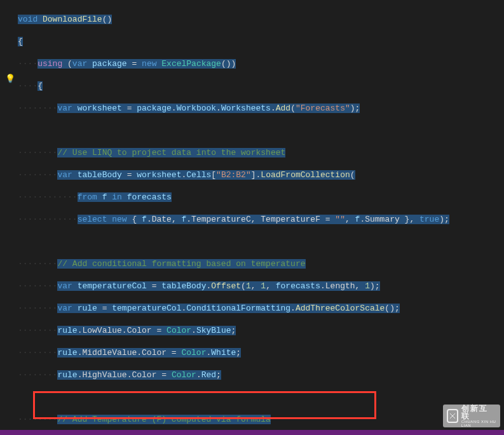  What do you see at coordinates (261, 153) in the screenshot?
I see `code-line: ········// Use LINQ to project data into…` at bounding box center [261, 153].